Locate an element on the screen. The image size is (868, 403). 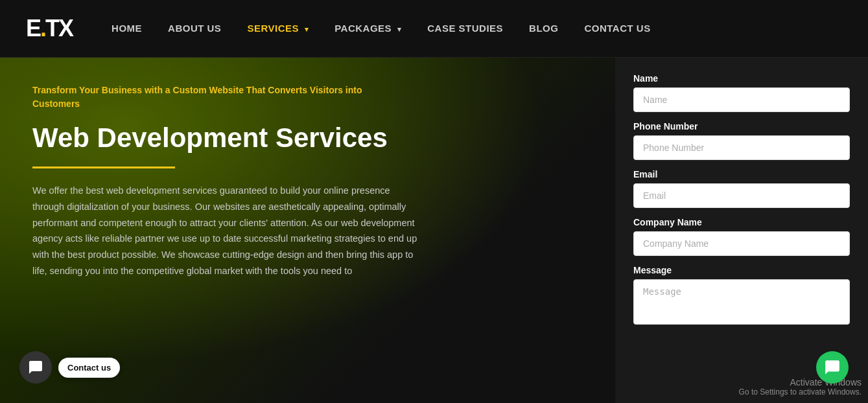
nav-link-about: ABOUT US is located at coordinates (194, 29).